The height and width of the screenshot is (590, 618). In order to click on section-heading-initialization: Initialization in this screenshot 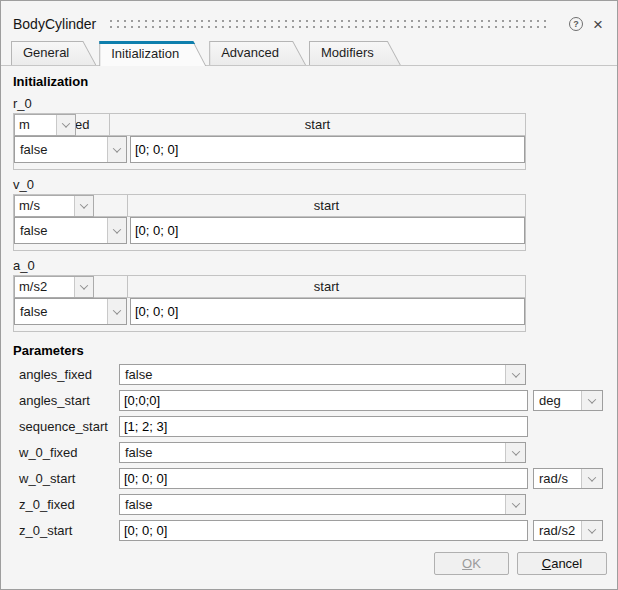, I will do `click(315, 82)`.